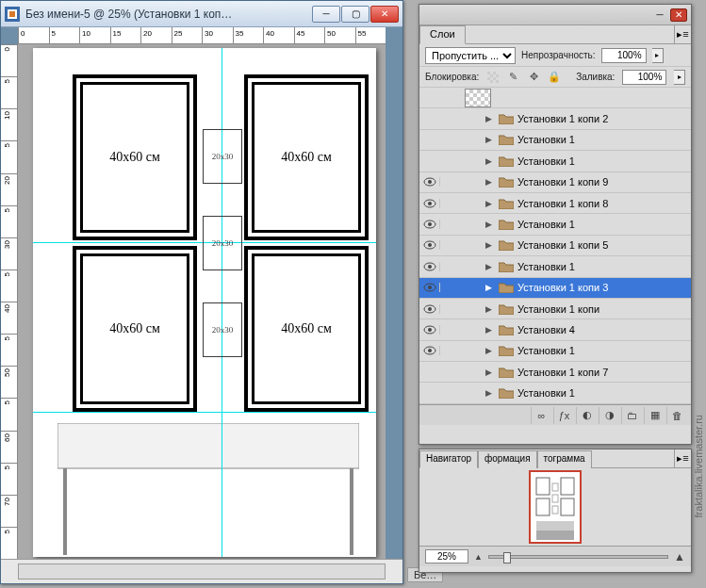 This screenshot has height=588, width=706. What do you see at coordinates (645, 77) in the screenshot?
I see `fill-field: 100%` at bounding box center [645, 77].